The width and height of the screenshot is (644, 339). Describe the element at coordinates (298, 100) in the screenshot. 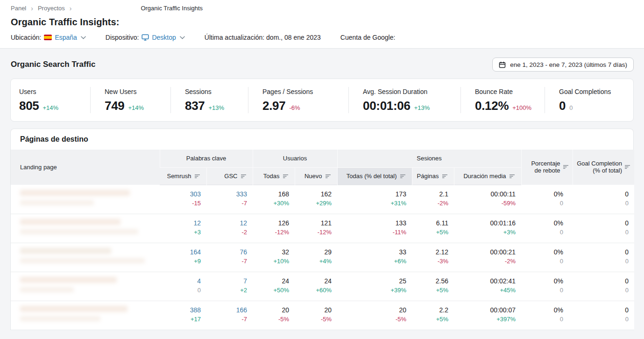

I see `metric-pages-sessions: Pages / Sessions2.97-6%` at that location.